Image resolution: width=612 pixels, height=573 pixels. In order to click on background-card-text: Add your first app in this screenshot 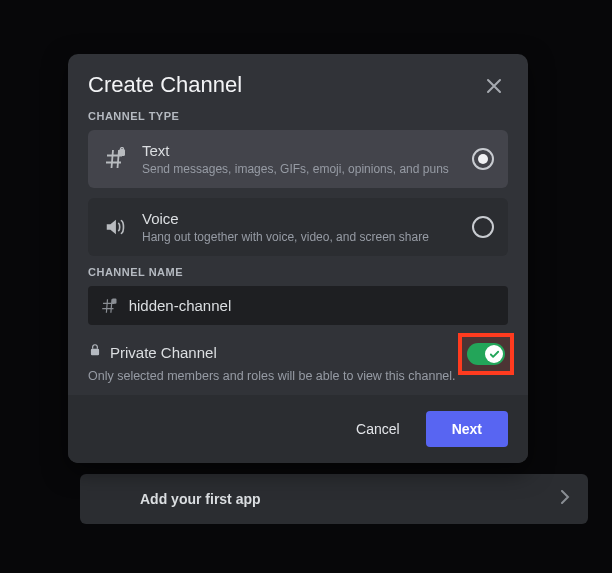, I will do `click(200, 499)`.